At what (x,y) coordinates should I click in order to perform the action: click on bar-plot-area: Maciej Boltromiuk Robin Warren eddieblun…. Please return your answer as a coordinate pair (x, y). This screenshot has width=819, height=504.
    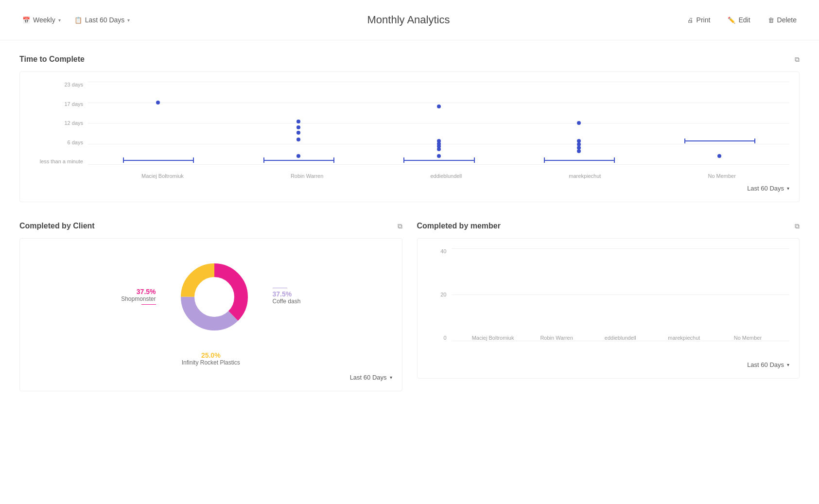
    Looking at the image, I should click on (621, 295).